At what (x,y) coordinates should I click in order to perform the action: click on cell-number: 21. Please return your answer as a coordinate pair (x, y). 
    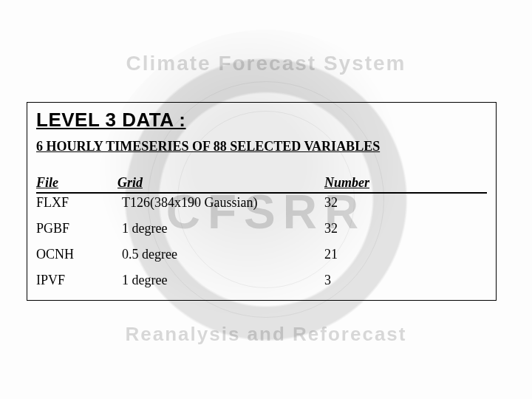
    Looking at the image, I should click on (406, 250).